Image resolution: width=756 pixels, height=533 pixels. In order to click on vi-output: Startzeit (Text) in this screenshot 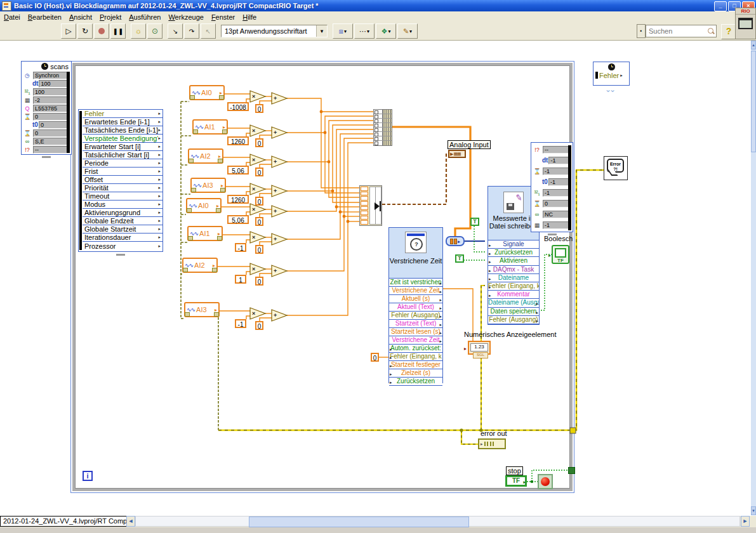, I will do `click(416, 324)`.